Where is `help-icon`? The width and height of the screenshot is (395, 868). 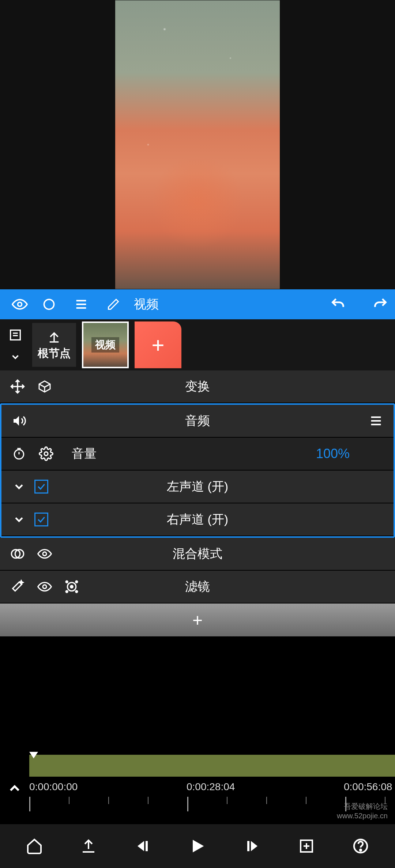
help-icon is located at coordinates (361, 846).